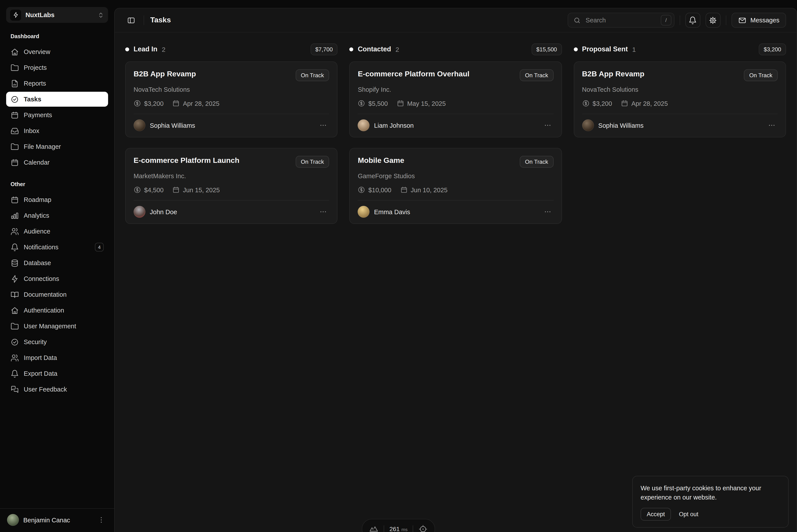 This screenshot has height=532, width=797. What do you see at coordinates (15, 131) in the screenshot?
I see `inbox-icon` at bounding box center [15, 131].